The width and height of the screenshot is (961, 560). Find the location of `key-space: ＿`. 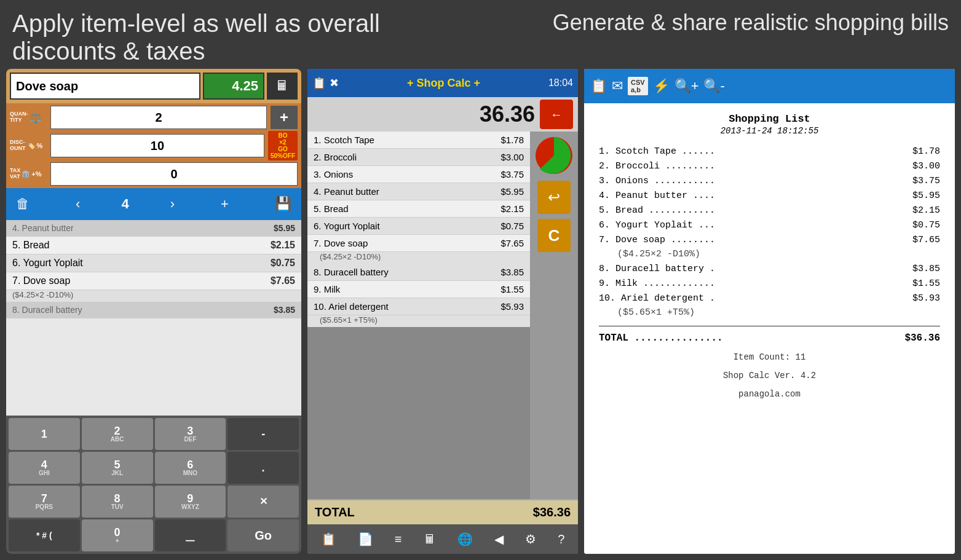

key-space: ＿ is located at coordinates (191, 535).